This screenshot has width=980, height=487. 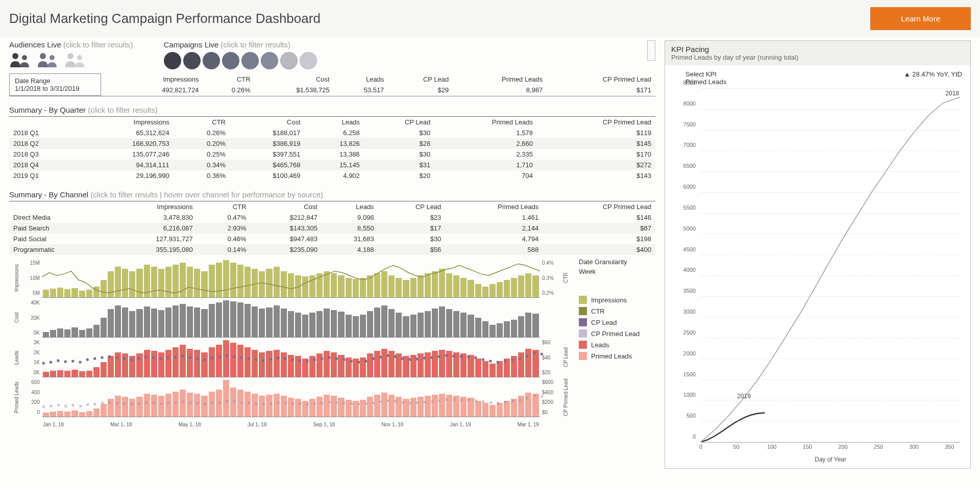 What do you see at coordinates (617, 271) in the screenshot?
I see `granularity-select: Week` at bounding box center [617, 271].